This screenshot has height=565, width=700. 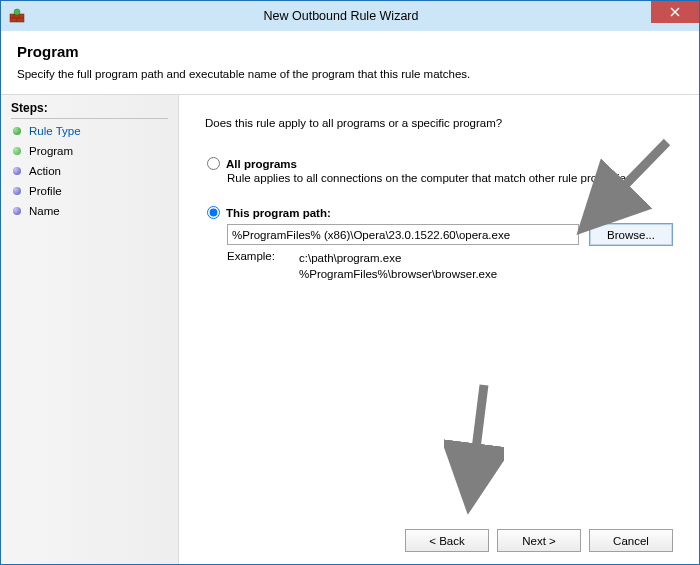 I want to click on firewall-icon, so click(x=17, y=16).